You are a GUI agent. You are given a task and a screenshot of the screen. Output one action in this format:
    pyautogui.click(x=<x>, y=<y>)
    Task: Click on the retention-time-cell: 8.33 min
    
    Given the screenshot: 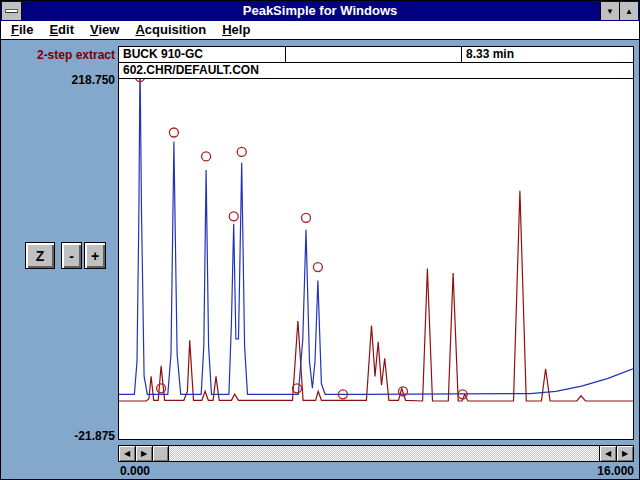 What is the action you would take?
    pyautogui.click(x=548, y=54)
    